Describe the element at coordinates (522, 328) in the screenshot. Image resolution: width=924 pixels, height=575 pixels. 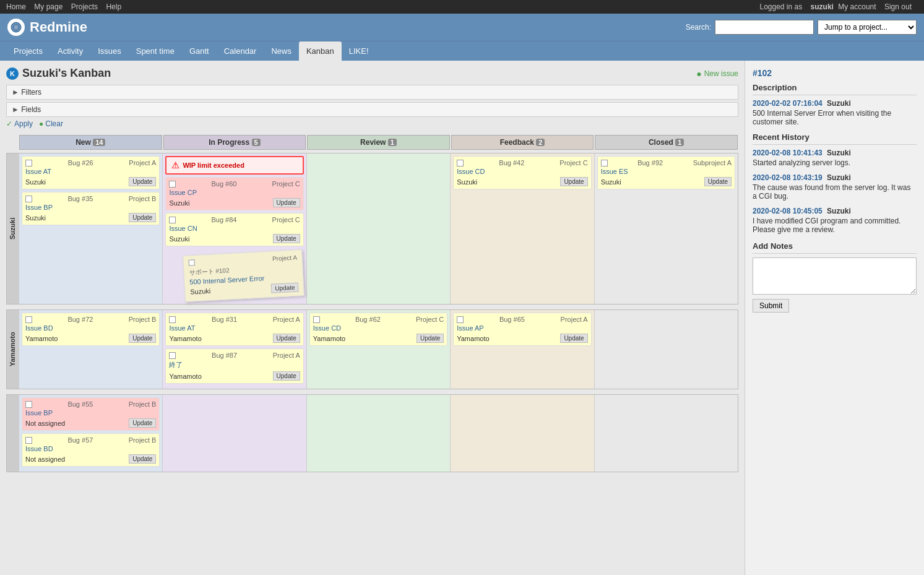
I see `issue-title: Issue AP` at that location.